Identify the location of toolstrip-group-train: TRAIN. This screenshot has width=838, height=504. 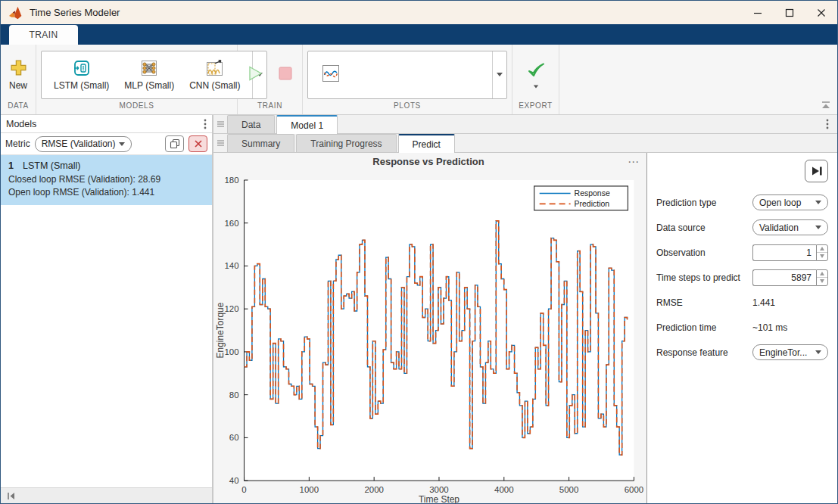
(270, 79).